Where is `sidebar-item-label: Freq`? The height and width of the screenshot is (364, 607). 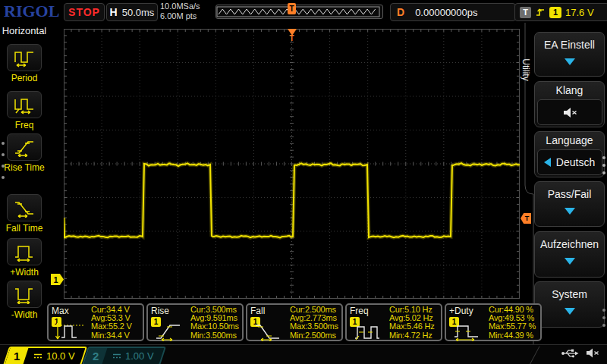 sidebar-item-label: Freq is located at coordinates (24, 125).